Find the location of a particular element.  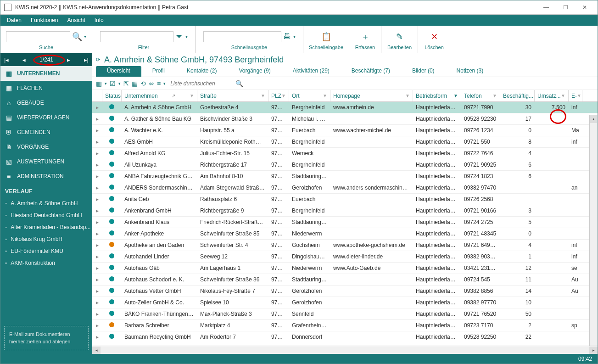

table-row: ▸Autohandel LinderSeeweg 1297497Dingolsh… is located at coordinates (345, 257).